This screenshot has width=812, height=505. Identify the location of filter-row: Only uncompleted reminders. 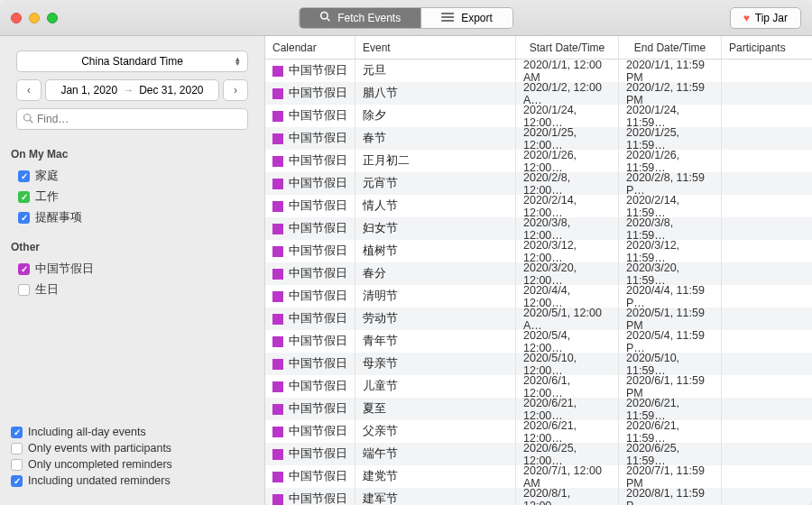
(132, 464).